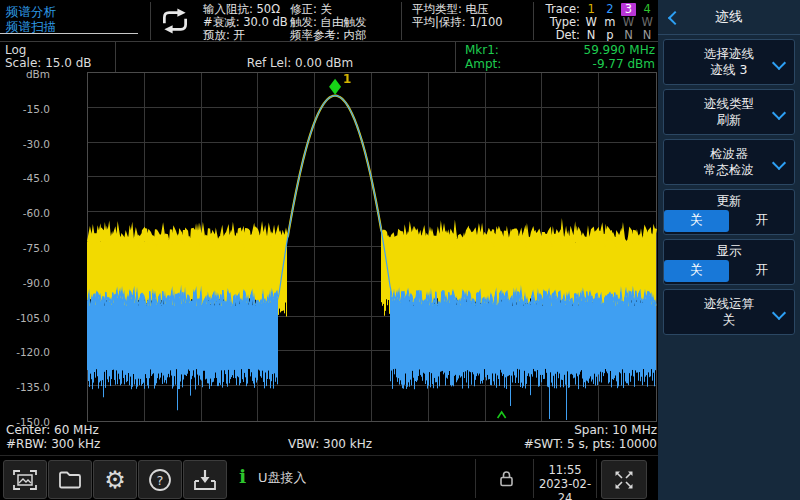 The image size is (800, 500). Describe the element at coordinates (329, 478) in the screenshot. I see `taskbar: ⚙ ? i U盘接入 11:55` at that location.